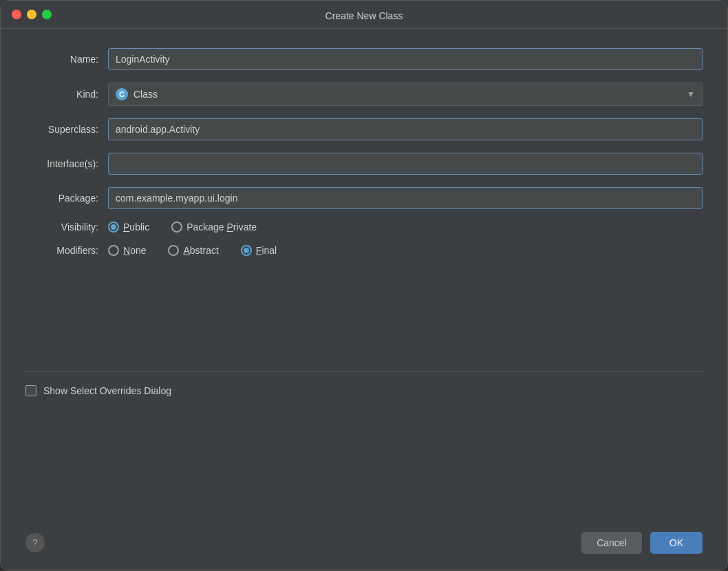 This screenshot has width=728, height=571. I want to click on spacer, so click(364, 314).